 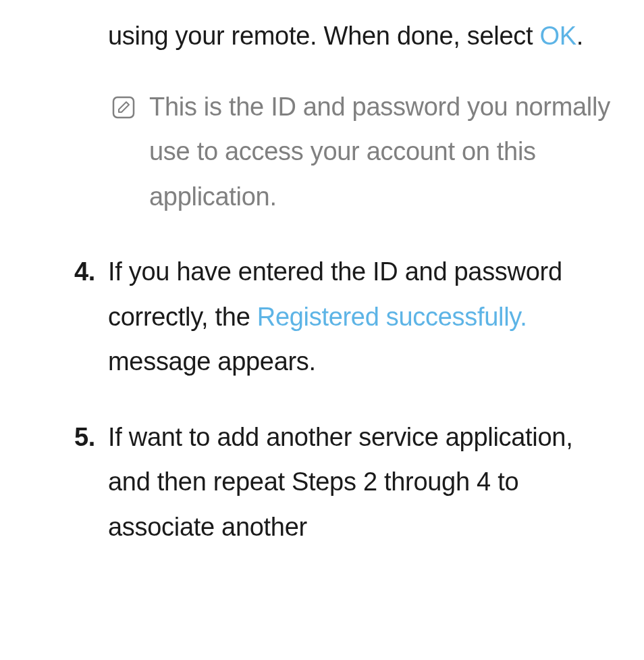 What do you see at coordinates (91, 272) in the screenshot?
I see `step-4-number: 4.` at bounding box center [91, 272].